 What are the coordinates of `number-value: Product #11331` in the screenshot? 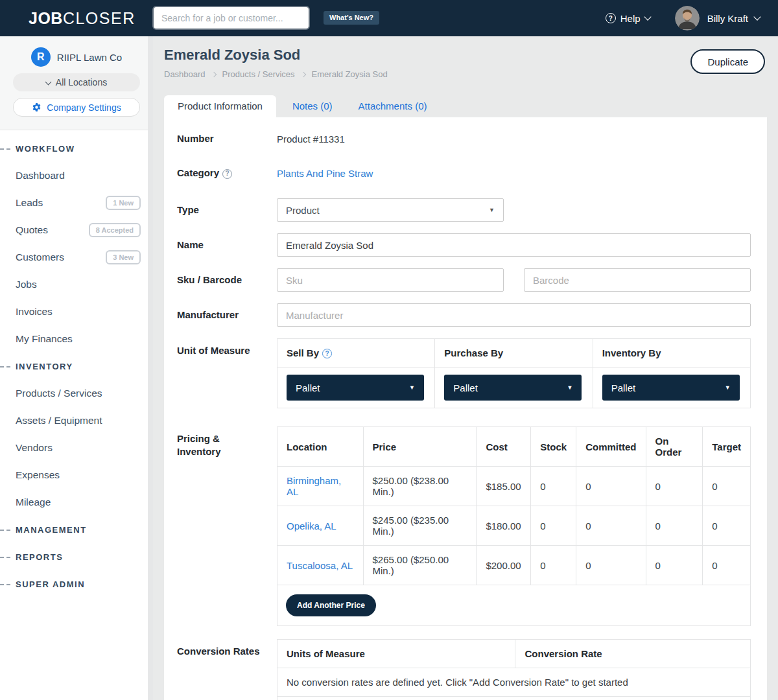 It's located at (311, 139).